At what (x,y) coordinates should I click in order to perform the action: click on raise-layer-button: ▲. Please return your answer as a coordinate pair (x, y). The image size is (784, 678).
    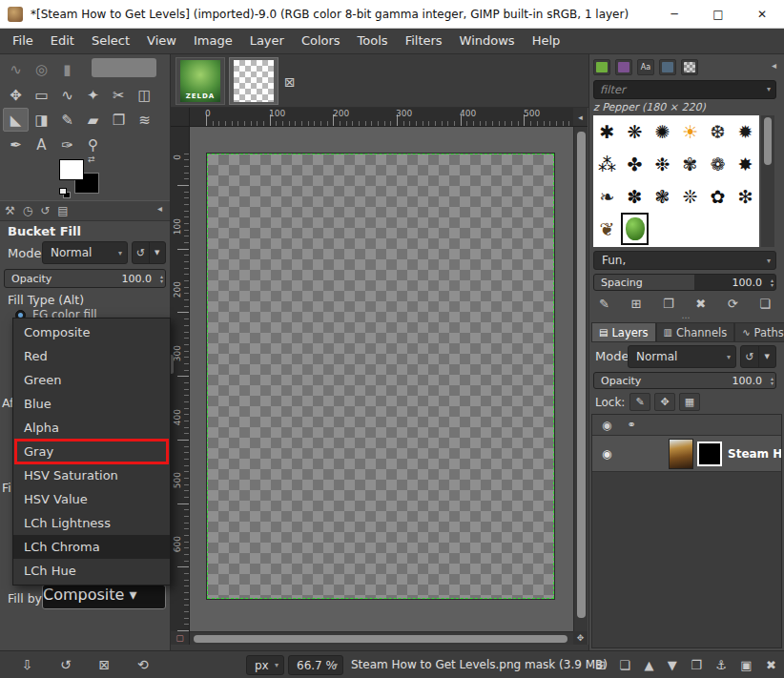
    Looking at the image, I should click on (649, 666).